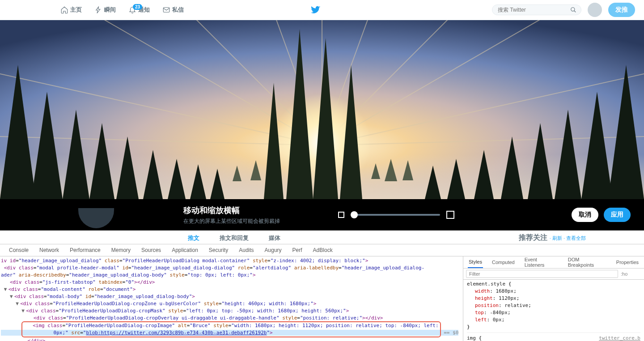  What do you see at coordinates (234, 238) in the screenshot?
I see `profile-tabs: 推文 推文和回复 媒体` at bounding box center [234, 238].